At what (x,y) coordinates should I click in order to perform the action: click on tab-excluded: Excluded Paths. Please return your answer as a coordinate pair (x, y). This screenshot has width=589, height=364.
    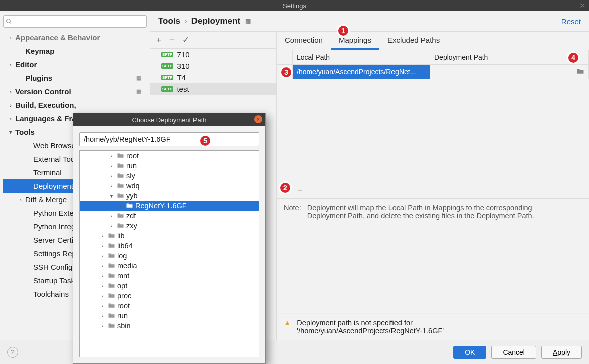
    Looking at the image, I should click on (414, 41).